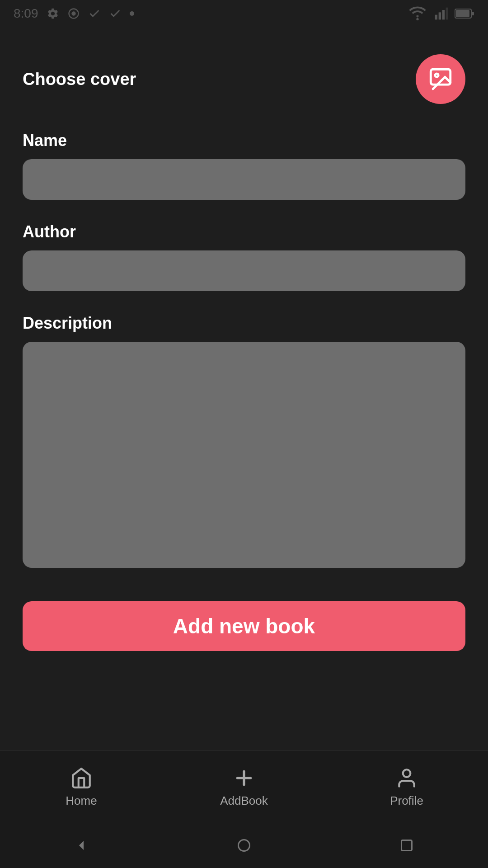  Describe the element at coordinates (81, 801) in the screenshot. I see `home-label: Home` at that location.